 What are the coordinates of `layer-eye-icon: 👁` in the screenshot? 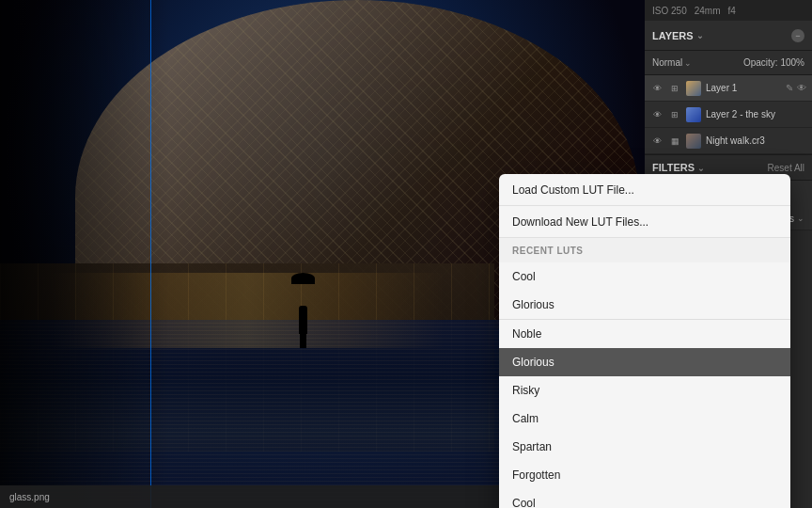 It's located at (802, 88).